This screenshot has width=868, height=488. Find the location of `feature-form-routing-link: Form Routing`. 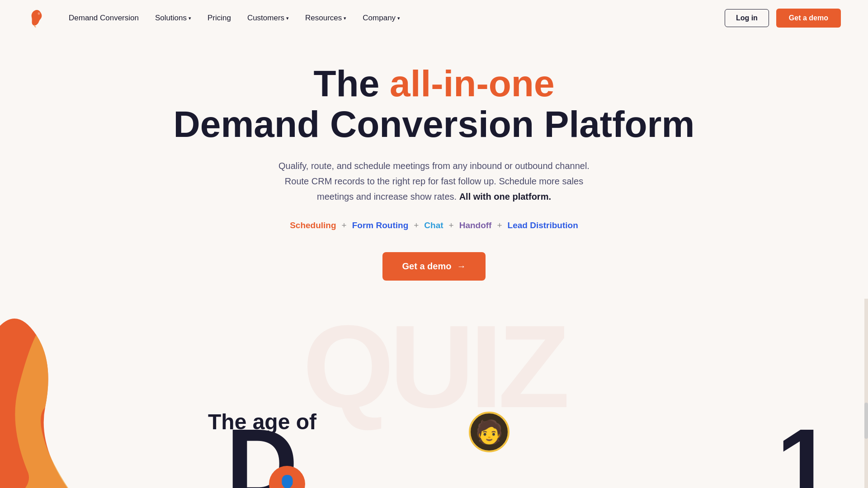

feature-form-routing-link: Form Routing is located at coordinates (381, 225).